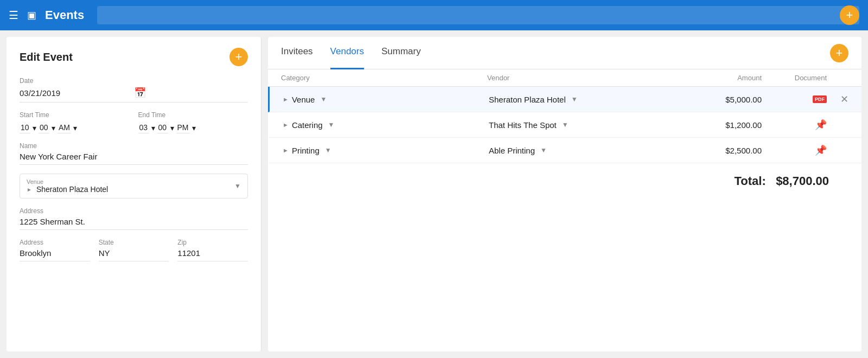  I want to click on vendors-add-button: +, so click(839, 53).